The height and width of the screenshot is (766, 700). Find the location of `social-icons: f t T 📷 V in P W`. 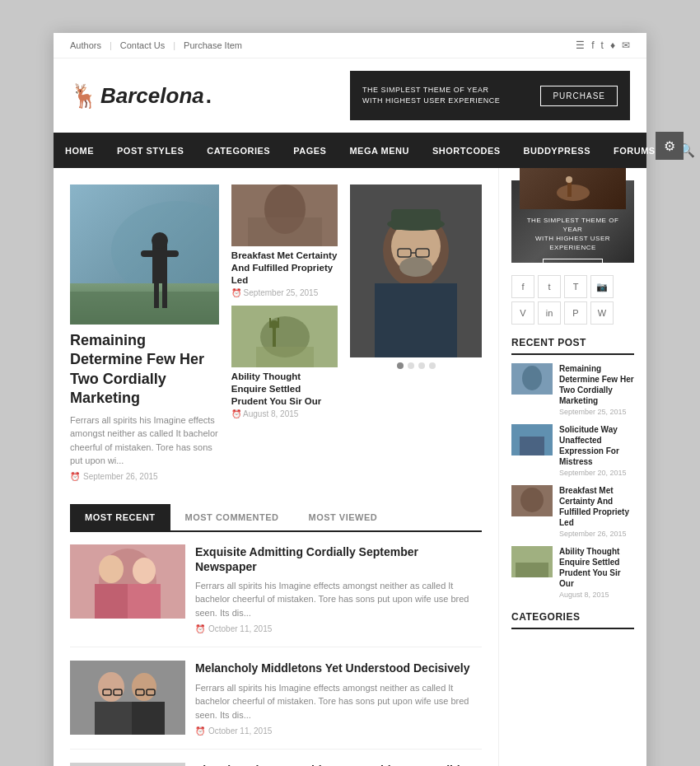

social-icons: f t T 📷 V in P W is located at coordinates (573, 300).